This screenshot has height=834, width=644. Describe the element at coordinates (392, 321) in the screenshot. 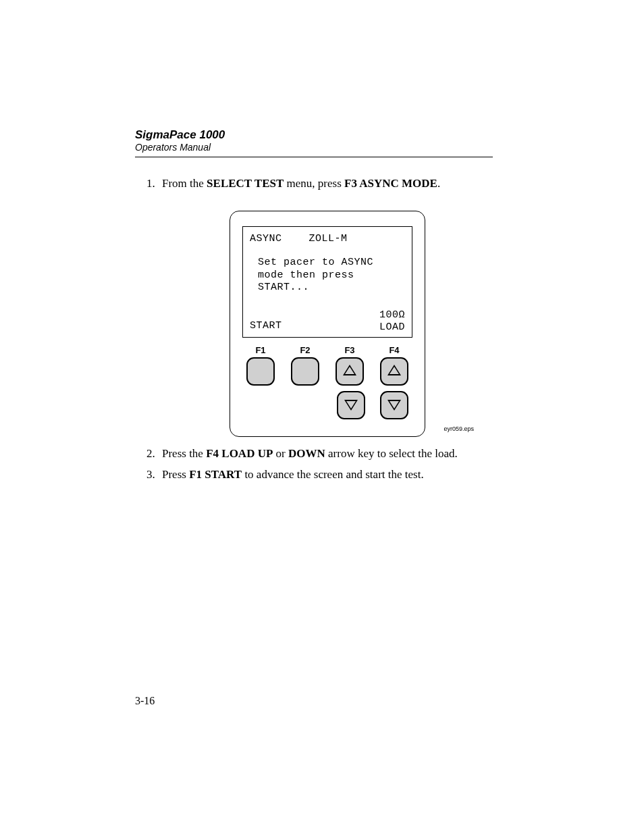

I see `lcd-load-block: 100Ω LOAD` at that location.